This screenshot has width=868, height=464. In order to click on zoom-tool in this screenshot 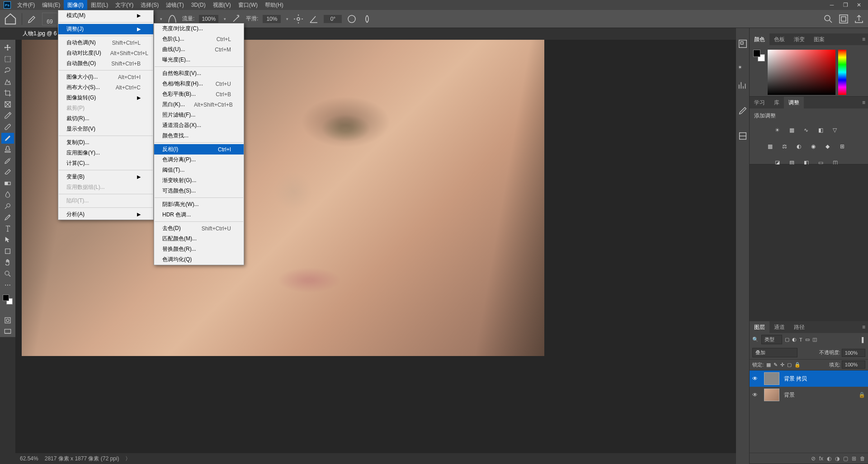, I will do `click(8, 274)`.